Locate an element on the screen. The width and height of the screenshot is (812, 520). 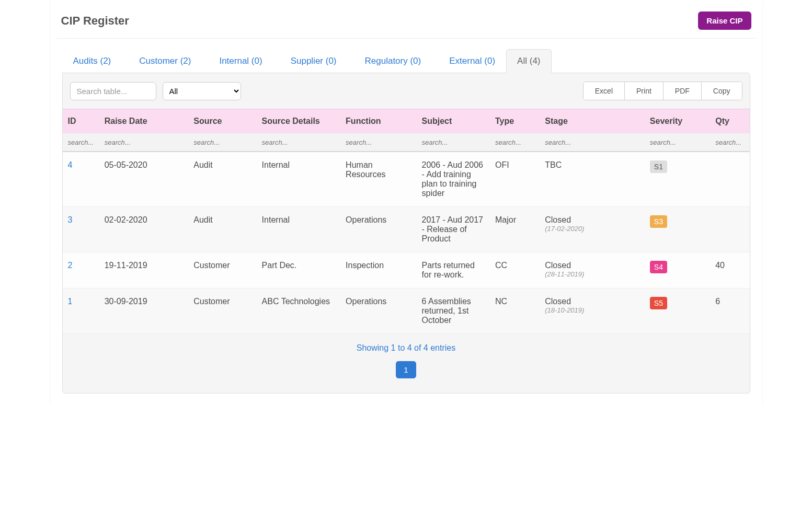
raise-cip-button: Raise CIP is located at coordinates (725, 21).